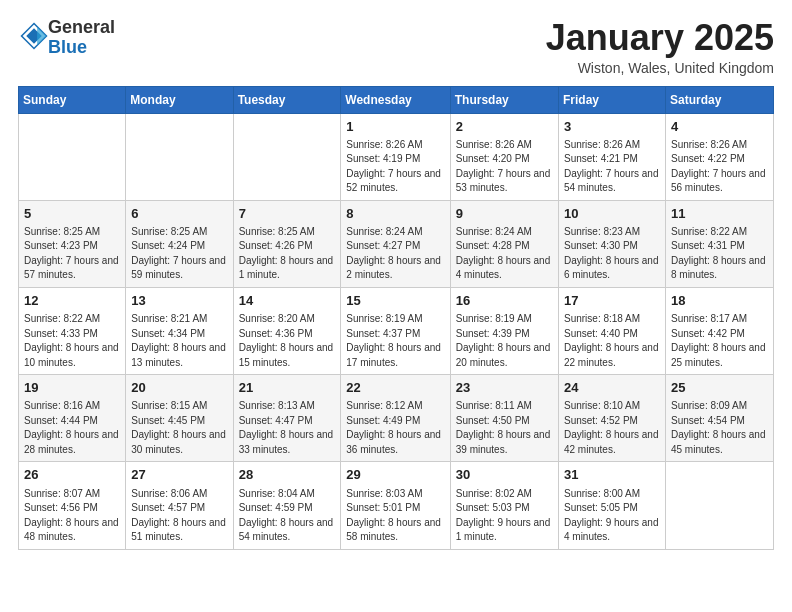  I want to click on week-row-2: 5Sunrise: 8:25 AM Sunset: 4:23 PM Daylig…, so click(396, 244).